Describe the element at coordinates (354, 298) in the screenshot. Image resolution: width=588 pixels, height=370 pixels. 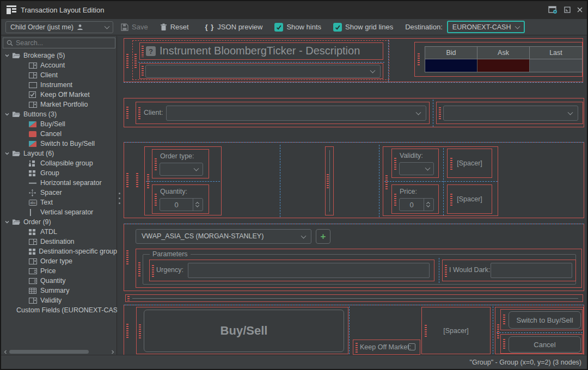
I see `horizontal-separator-element` at that location.